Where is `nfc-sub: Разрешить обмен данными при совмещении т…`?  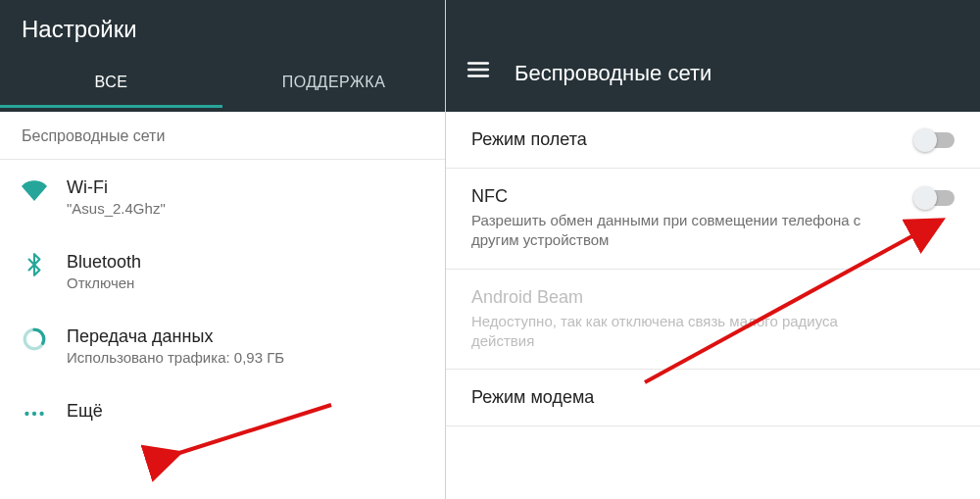 nfc-sub: Разрешить обмен данными при совмещении т… is located at coordinates (667, 231).